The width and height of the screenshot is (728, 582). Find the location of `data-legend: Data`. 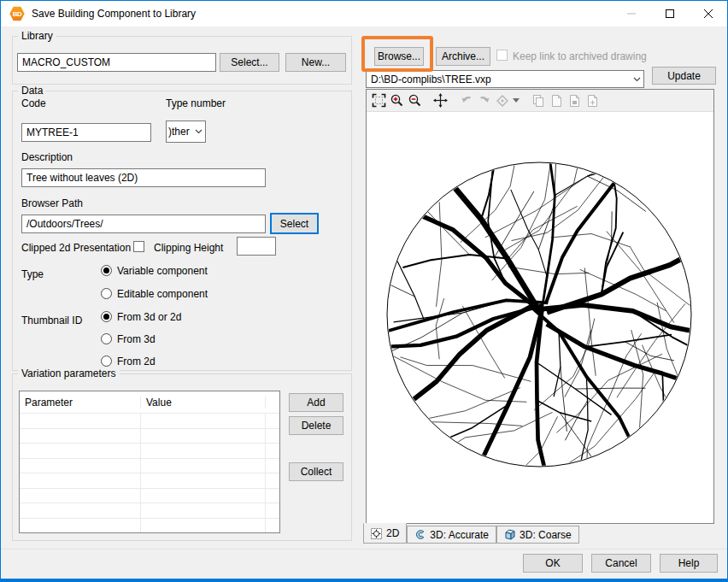

data-legend: Data is located at coordinates (32, 91).